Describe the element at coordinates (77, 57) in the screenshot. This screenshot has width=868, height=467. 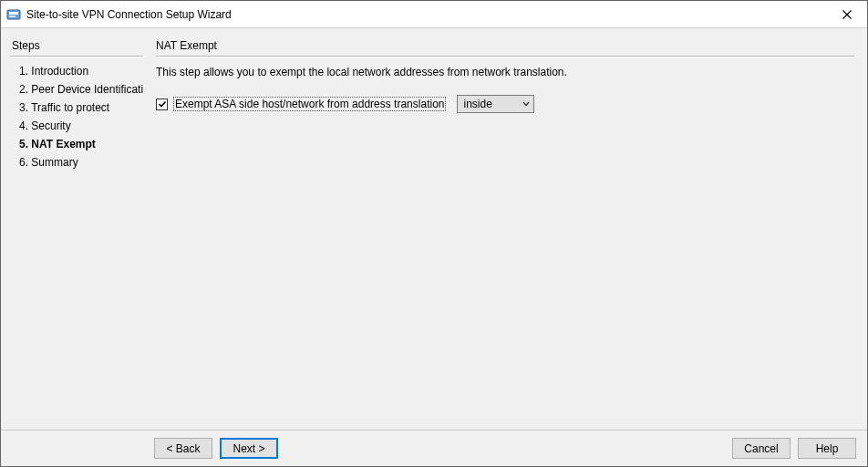
I see `sidebar-separator` at that location.